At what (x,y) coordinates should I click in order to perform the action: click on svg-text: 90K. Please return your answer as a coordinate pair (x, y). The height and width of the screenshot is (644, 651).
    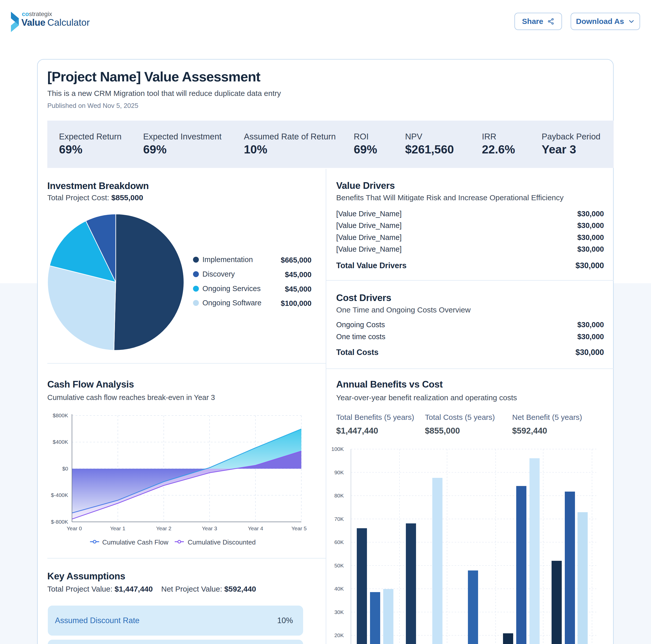
    Looking at the image, I should click on (339, 472).